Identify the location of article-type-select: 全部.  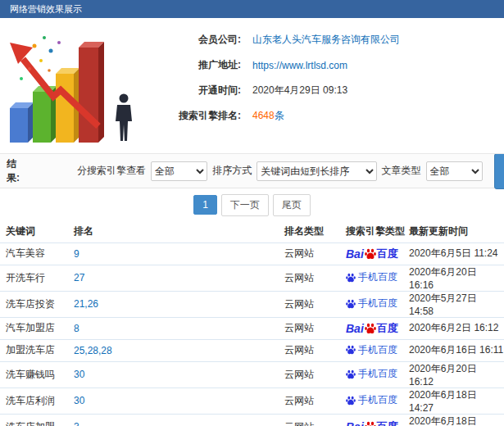
(454, 171).